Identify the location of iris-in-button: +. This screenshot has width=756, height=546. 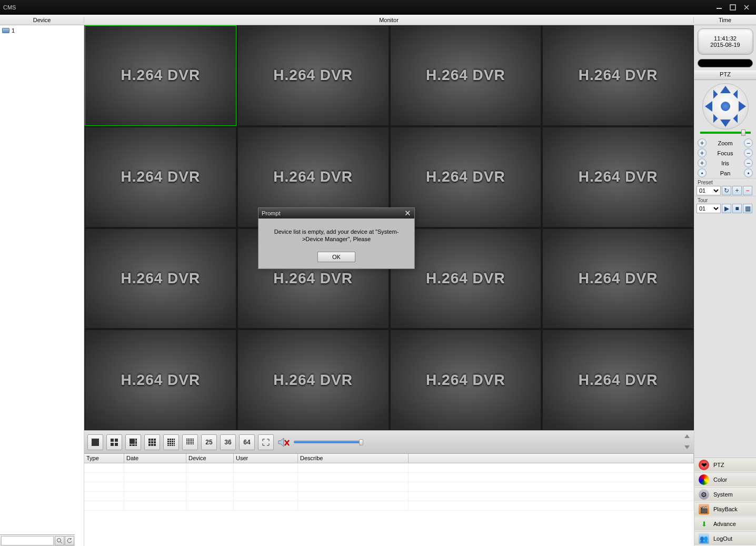
(702, 163).